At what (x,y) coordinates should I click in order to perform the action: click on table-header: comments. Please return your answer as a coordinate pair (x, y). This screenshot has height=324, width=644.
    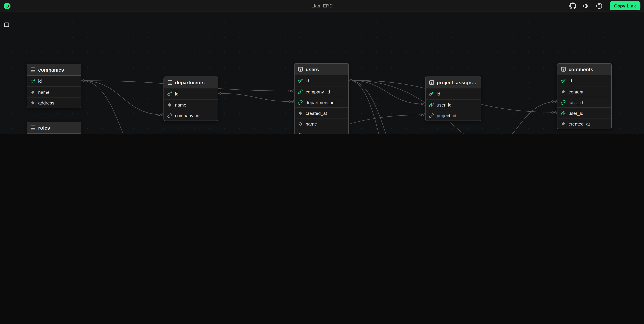
    Looking at the image, I should click on (584, 70).